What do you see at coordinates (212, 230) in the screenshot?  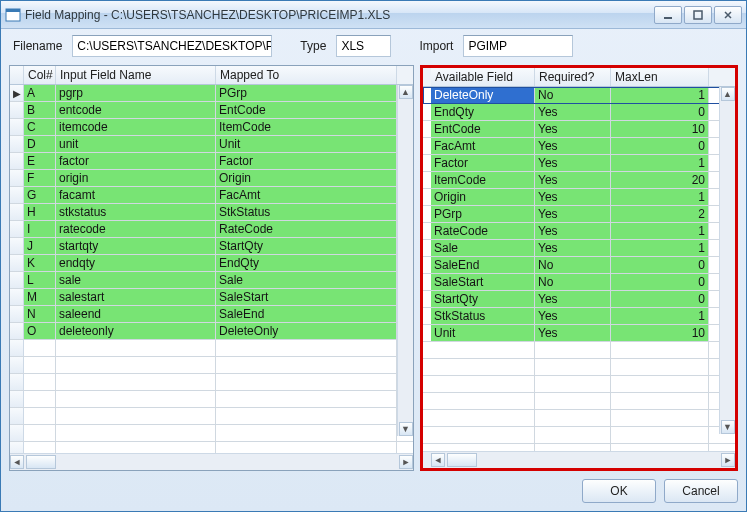 I see `table-row: IratecodeRateCode` at bounding box center [212, 230].